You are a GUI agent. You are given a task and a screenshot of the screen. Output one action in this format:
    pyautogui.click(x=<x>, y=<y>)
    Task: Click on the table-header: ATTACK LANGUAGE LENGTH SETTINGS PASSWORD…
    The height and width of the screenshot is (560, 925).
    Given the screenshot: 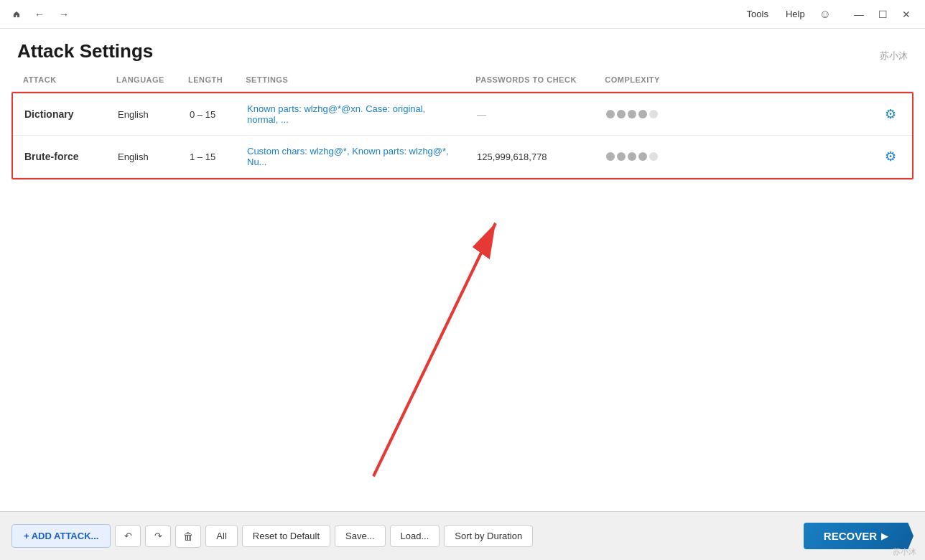 What is the action you would take?
    pyautogui.click(x=462, y=80)
    